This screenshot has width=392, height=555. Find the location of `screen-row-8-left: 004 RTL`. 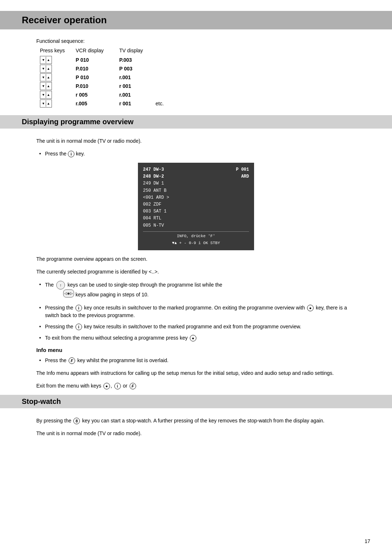

screen-row-8-left: 004 RTL is located at coordinates (152, 219).